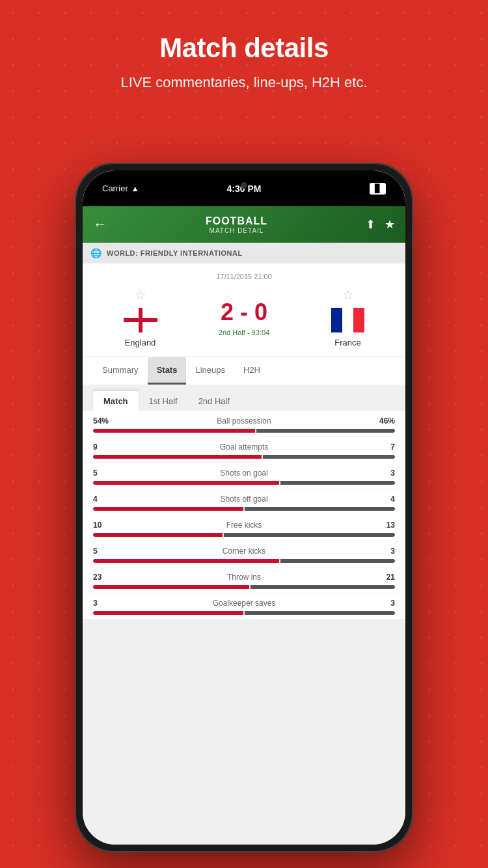 The height and width of the screenshot is (868, 488). Describe the element at coordinates (244, 312) in the screenshot. I see `match-score: 2 - 0` at that location.